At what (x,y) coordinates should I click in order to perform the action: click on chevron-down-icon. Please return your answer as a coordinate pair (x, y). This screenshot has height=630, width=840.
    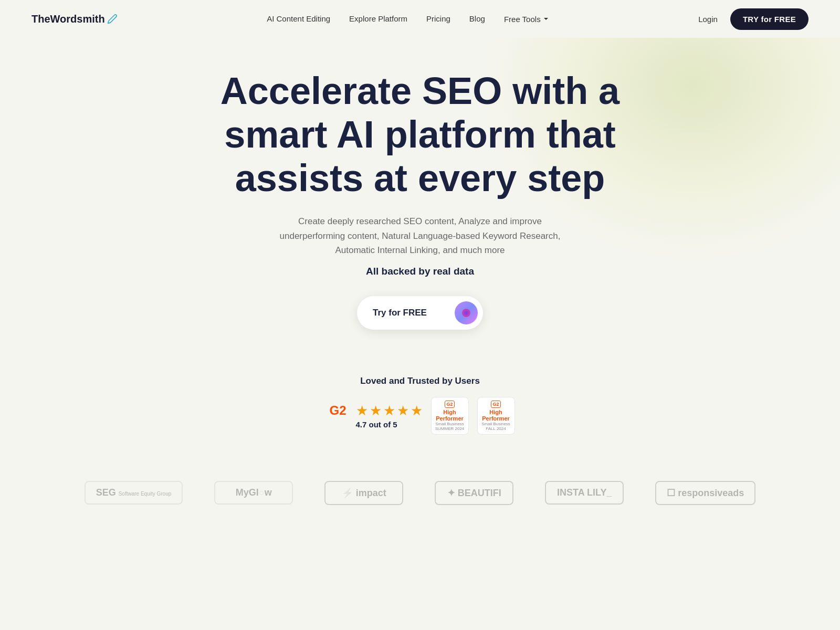
    Looking at the image, I should click on (546, 19).